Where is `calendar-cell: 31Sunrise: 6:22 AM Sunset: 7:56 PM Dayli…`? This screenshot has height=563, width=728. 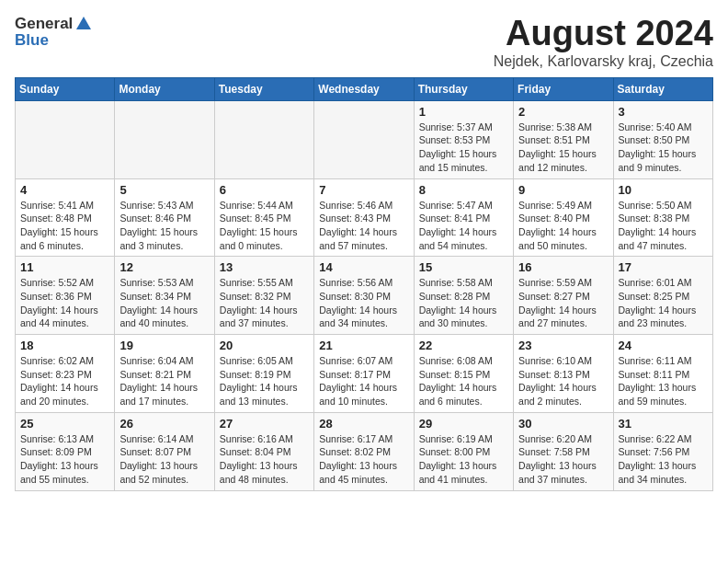
calendar-cell: 31Sunrise: 6:22 AM Sunset: 7:56 PM Dayli… is located at coordinates (663, 451).